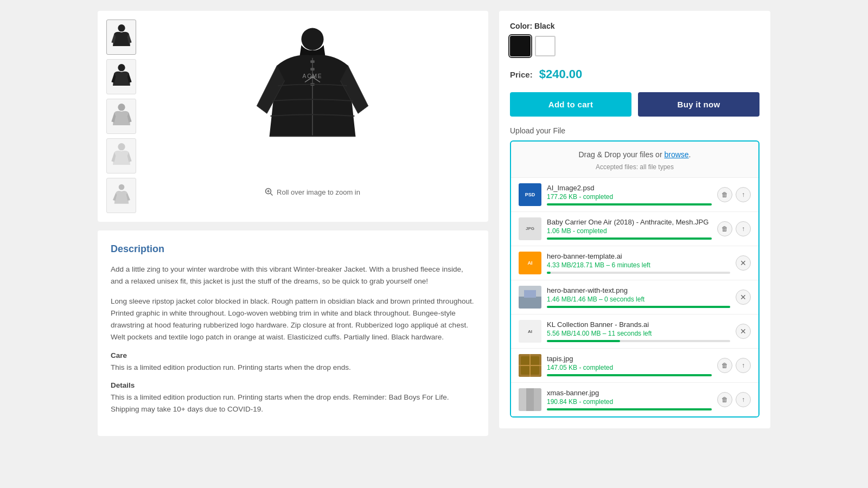 This screenshot has width=868, height=488. What do you see at coordinates (635, 229) in the screenshot?
I see `file-item-2: JPG Baby Carrier One Air (2018) - Anthra…` at bounding box center [635, 229].